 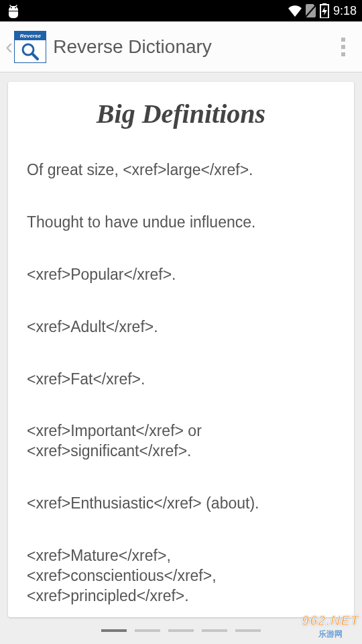 I want to click on overflow-menu-button, so click(x=343, y=47).